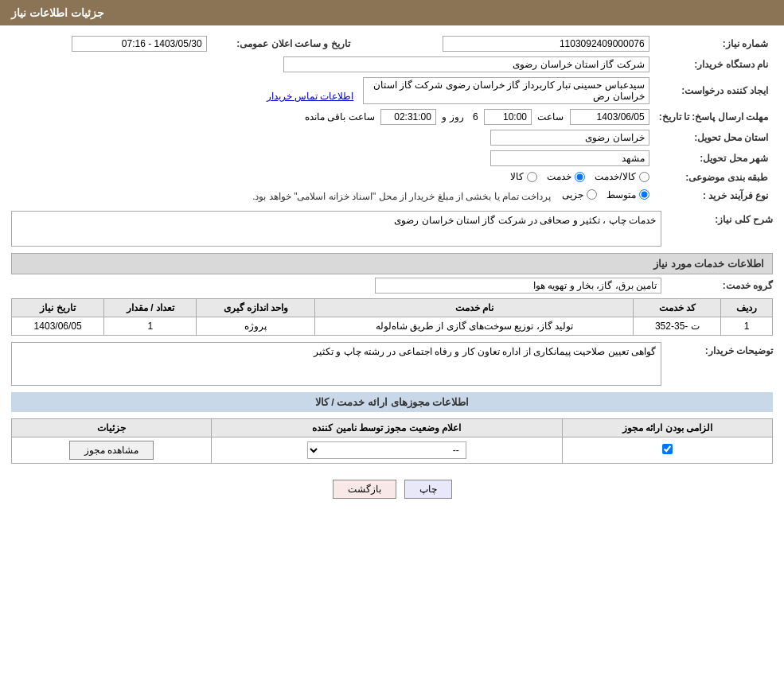 The width and height of the screenshot is (784, 696). What do you see at coordinates (392, 309) in the screenshot?
I see `services-header-row: ردیف کد خدمت نام خدمت واحد اندازه گیری ت…` at bounding box center [392, 309].